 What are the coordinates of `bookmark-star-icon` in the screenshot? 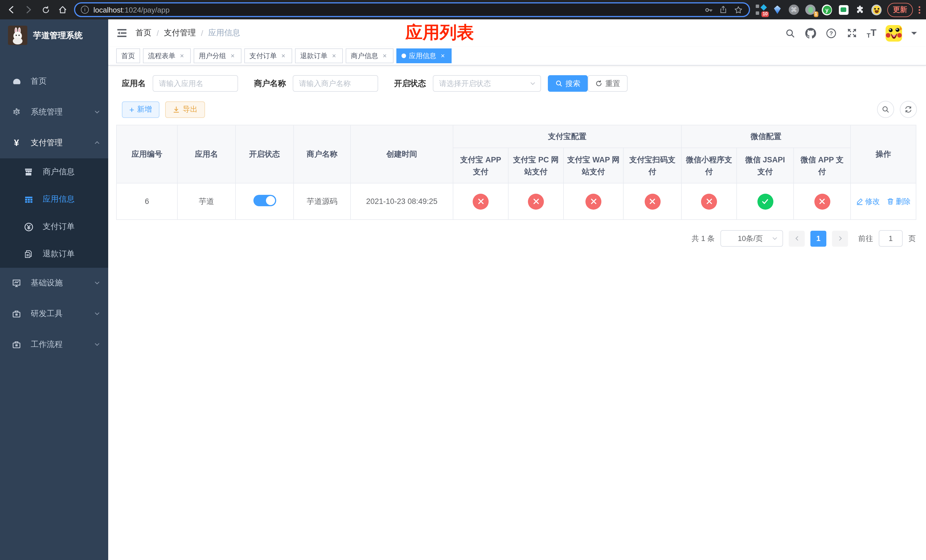 It's located at (738, 10).